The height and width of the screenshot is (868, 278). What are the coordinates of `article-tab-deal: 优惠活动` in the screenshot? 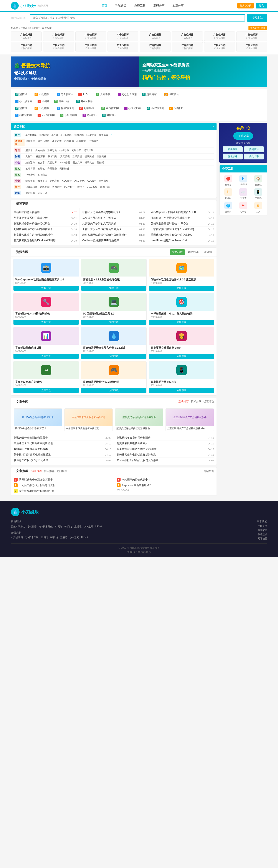 It's located at (209, 402).